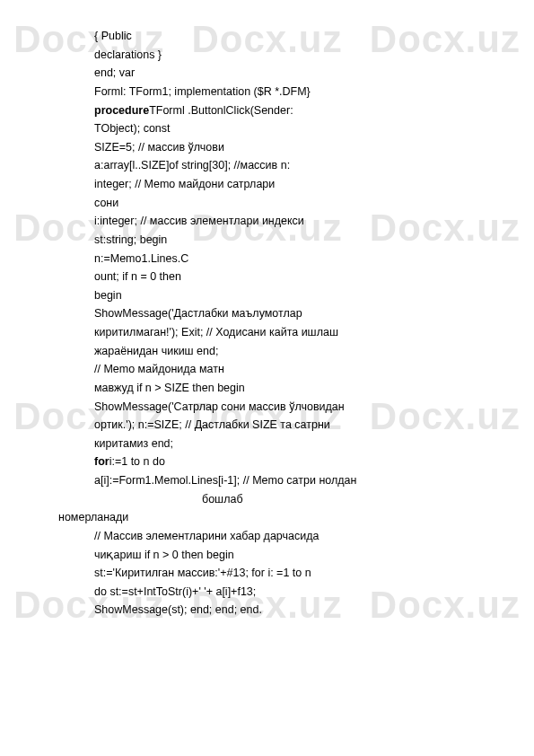 Image resolution: width=534 pixels, height=756 pixels. What do you see at coordinates (302, 480) in the screenshot?
I see `code-fragment: сатри` at bounding box center [302, 480].